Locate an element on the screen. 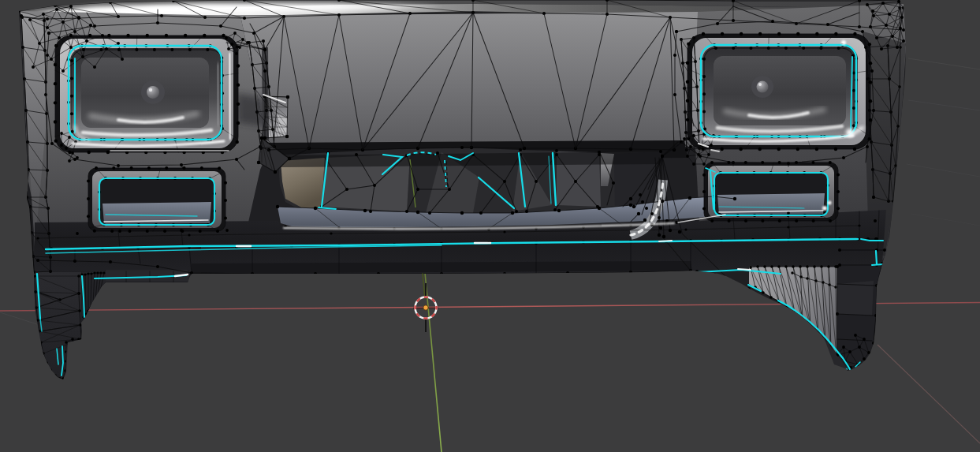  hl-right-knob-hi is located at coordinates (760, 84).